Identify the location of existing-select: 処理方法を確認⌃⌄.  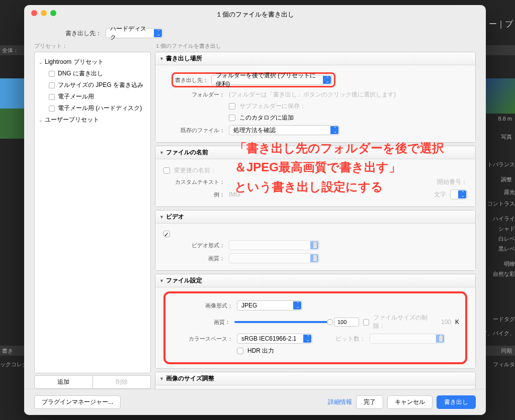
(284, 130).